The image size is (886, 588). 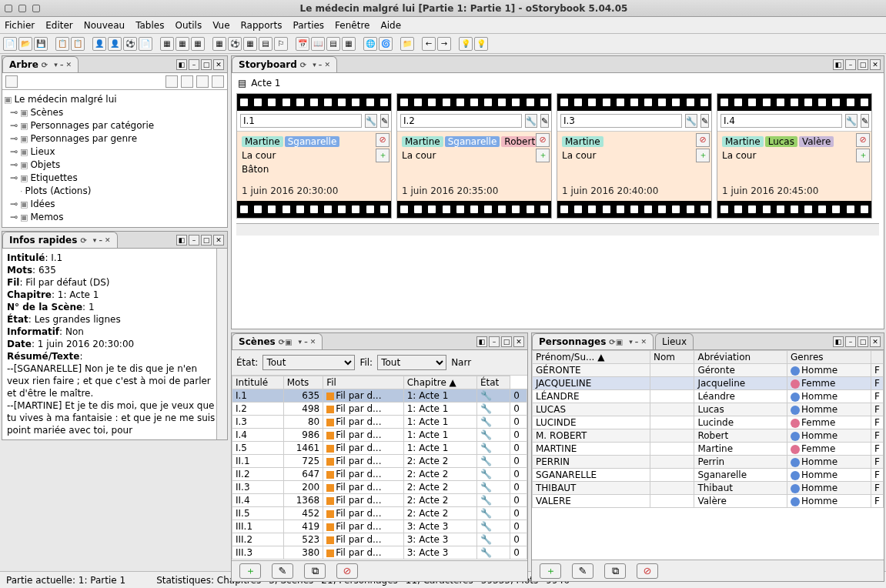 I want to click on table-row: I.380Fil par d...1: Acte 1🔧0, so click(x=380, y=422).